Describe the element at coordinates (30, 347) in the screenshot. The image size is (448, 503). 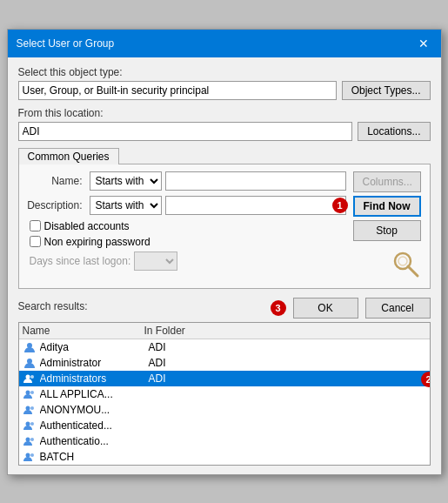
I see `user-icon-aditya` at that location.